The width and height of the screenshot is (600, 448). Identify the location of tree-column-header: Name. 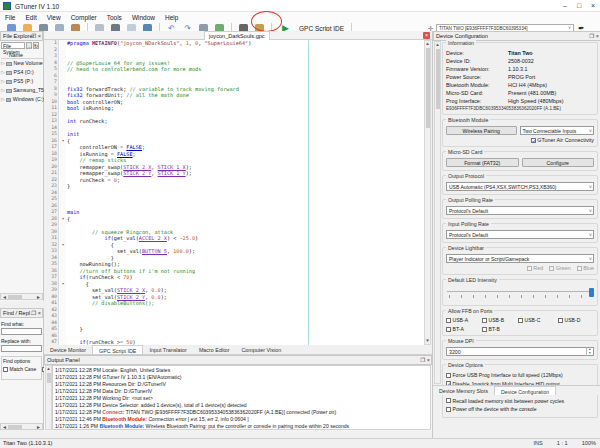
(22, 55).